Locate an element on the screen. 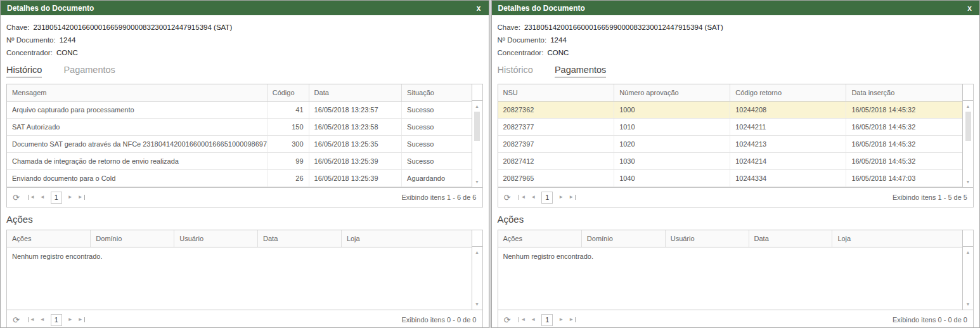 The height and width of the screenshot is (328, 980). grid-cell: Documento SAT gerado através da NFCe 231… is located at coordinates (137, 145).